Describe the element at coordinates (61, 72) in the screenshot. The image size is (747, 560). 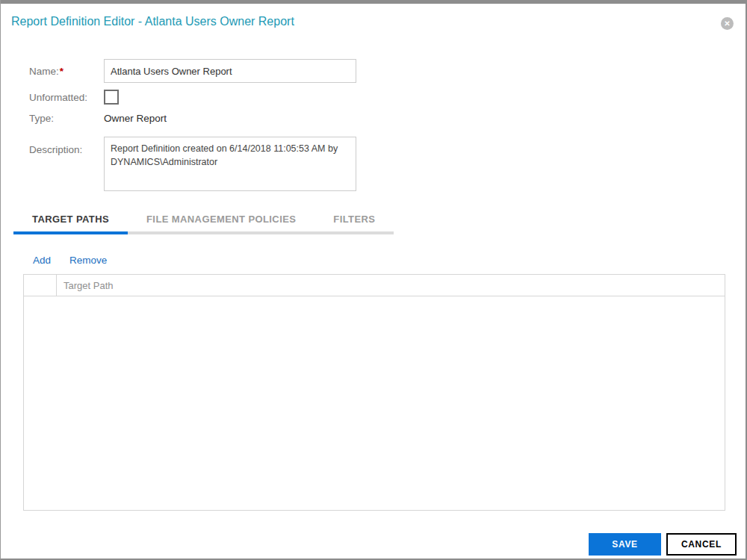
I see `required-asterisk: *` at that location.